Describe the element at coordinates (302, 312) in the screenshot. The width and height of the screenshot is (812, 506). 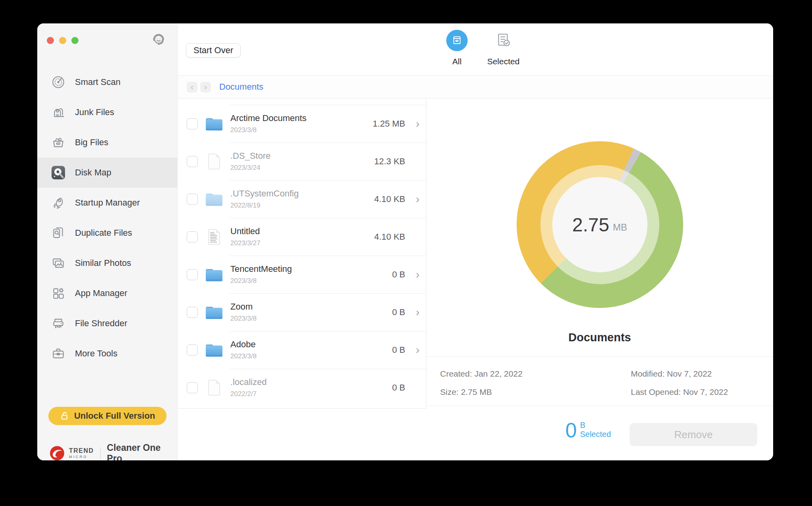
I see `list-item: Zoom 2023/3/8 0 B ›` at that location.